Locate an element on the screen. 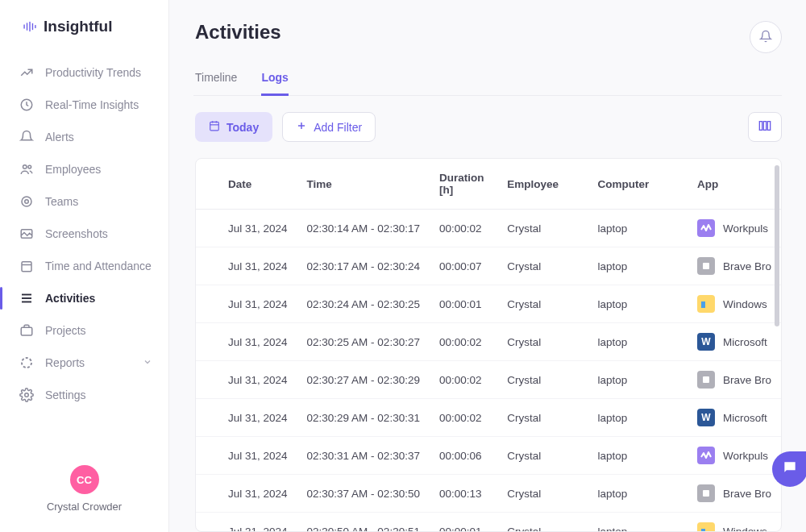  date-range-button: Today is located at coordinates (234, 127).